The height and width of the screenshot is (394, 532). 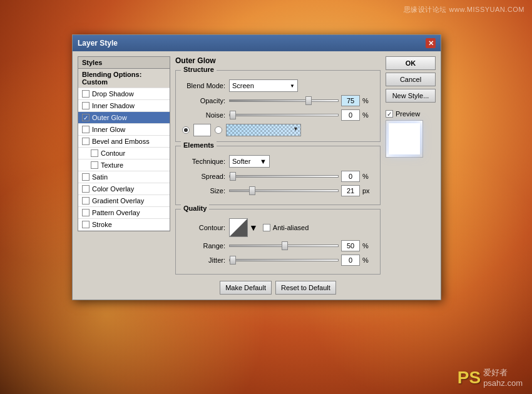 What do you see at coordinates (98, 43) in the screenshot?
I see `dialog-title: Layer Style` at bounding box center [98, 43].